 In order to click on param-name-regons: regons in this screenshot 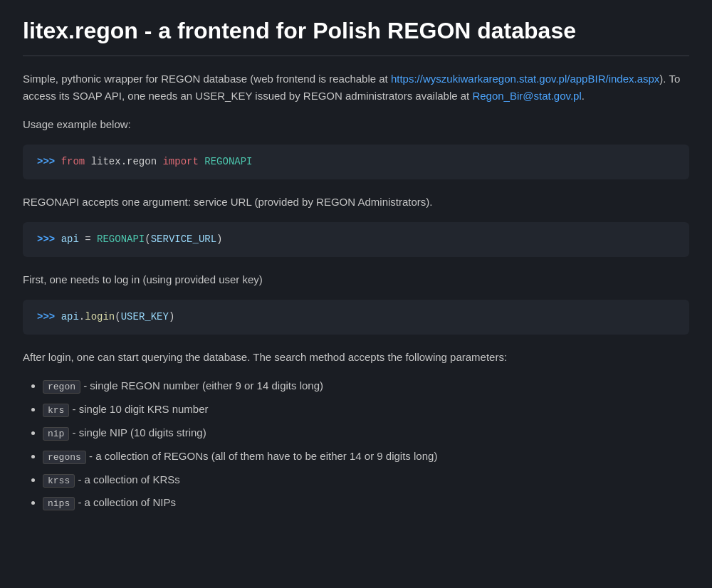, I will do `click(64, 457)`.